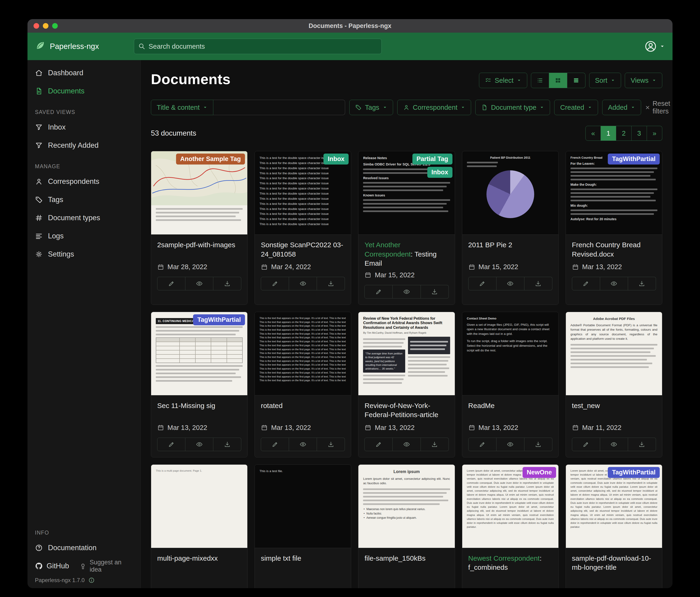 This screenshot has width=700, height=597. I want to click on sidebar-item-documentation: Documentation, so click(84, 548).